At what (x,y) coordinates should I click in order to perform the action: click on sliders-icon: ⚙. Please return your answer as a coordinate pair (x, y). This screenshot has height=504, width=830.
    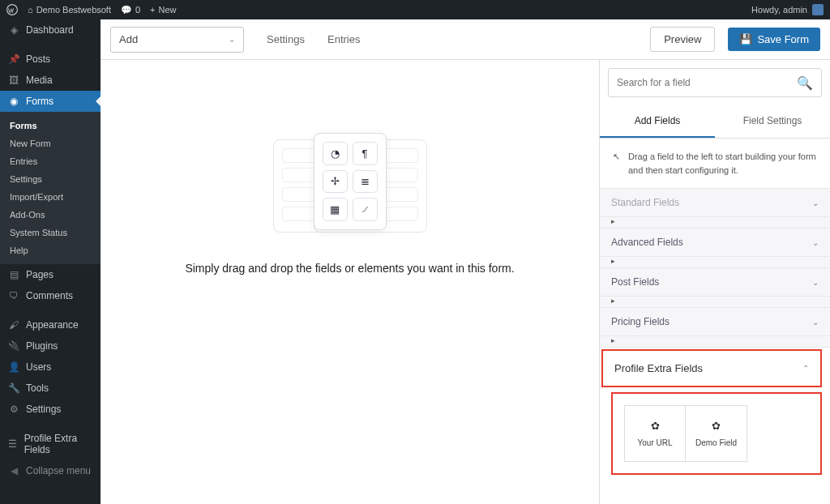
    Looking at the image, I should click on (14, 409).